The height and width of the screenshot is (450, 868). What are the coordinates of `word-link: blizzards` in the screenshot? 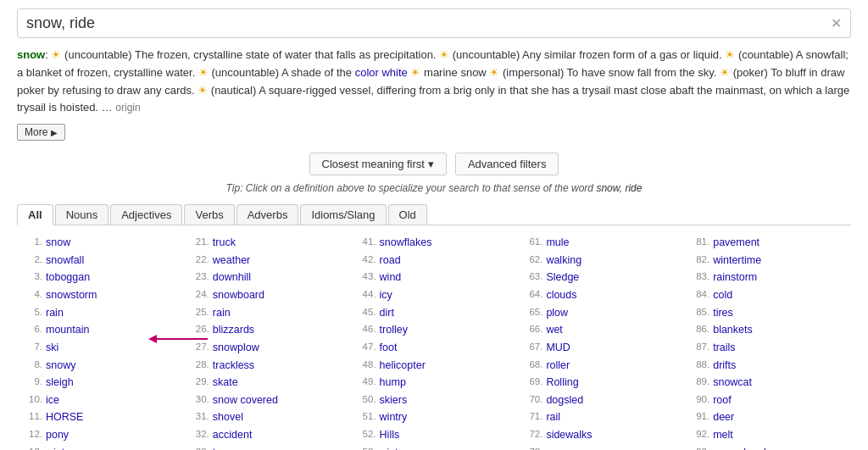 It's located at (234, 331).